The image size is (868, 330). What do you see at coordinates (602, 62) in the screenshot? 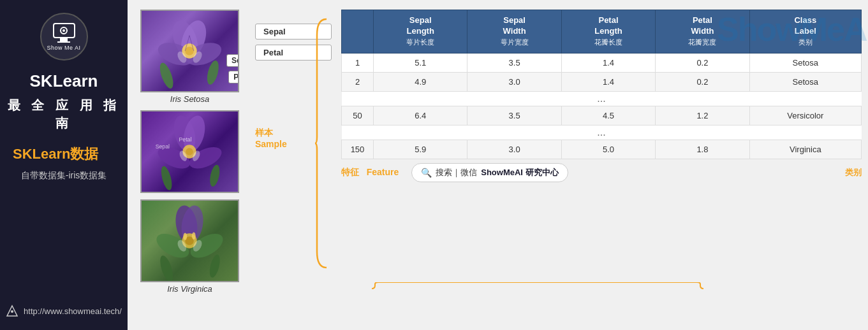
I see `table-row: 1 5.1 3.5 1.4 0.2 Setosa` at bounding box center [602, 62].